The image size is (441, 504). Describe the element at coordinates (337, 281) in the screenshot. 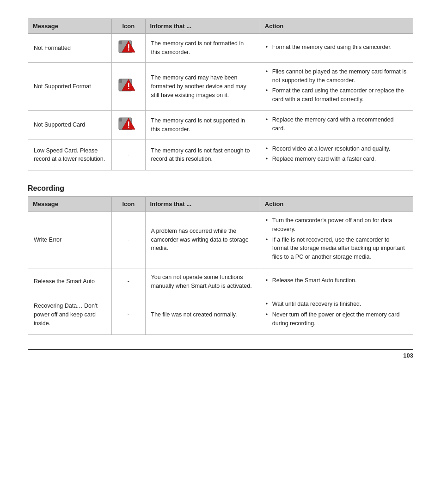

I see `action-item: Release the Smart Auto function.` at that location.